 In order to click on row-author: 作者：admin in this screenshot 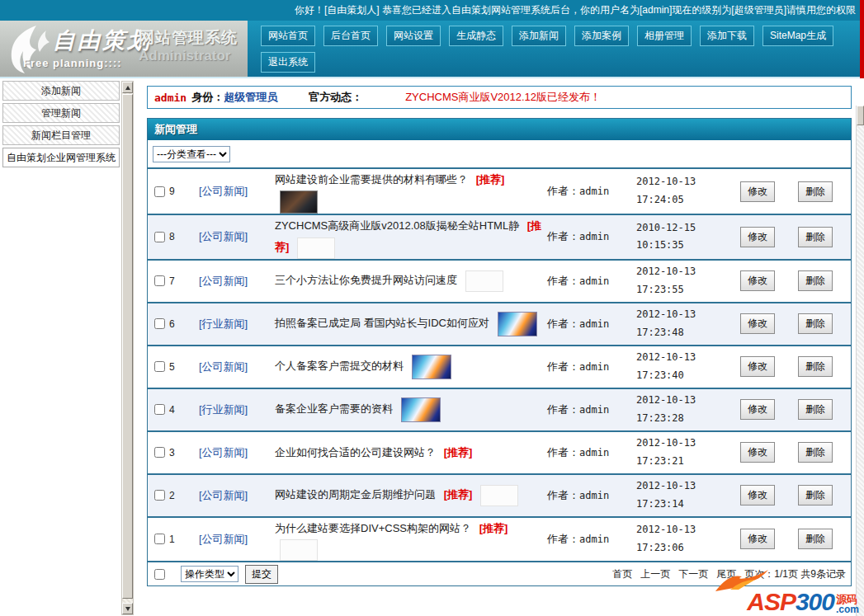, I will do `click(592, 191)`.